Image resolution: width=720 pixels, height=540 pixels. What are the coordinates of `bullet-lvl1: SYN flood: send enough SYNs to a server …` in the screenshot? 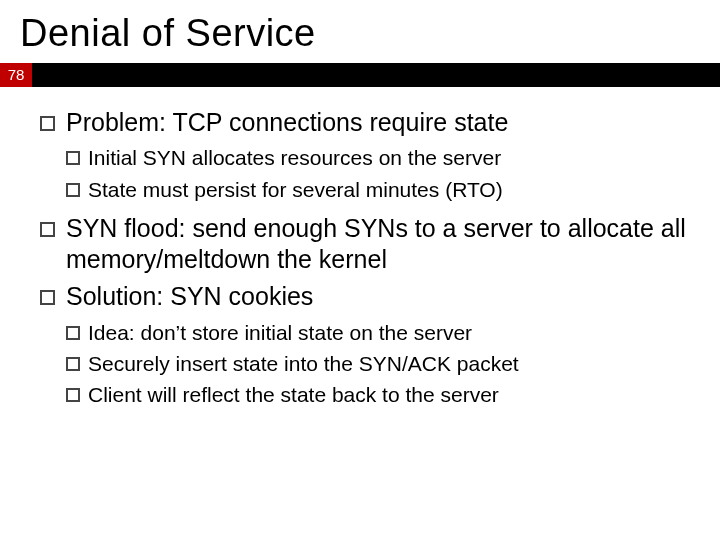 It's located at (365, 244).